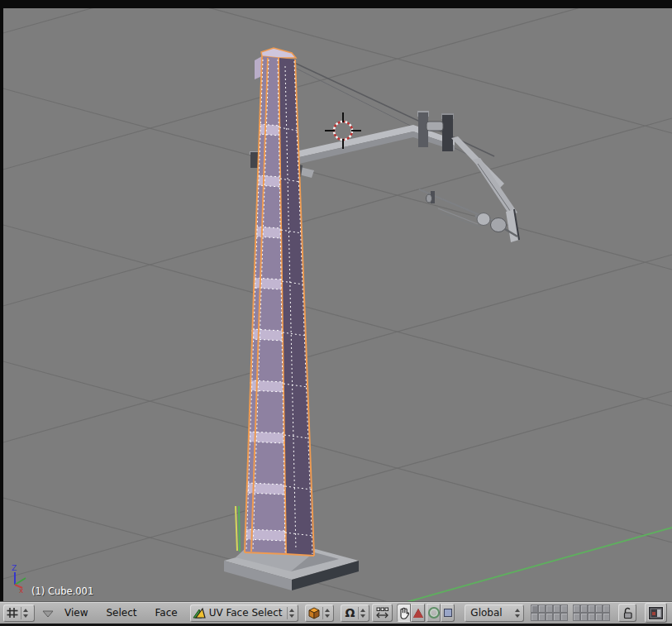 This screenshot has width=672, height=626. I want to click on layer-buttons, so click(570, 613).